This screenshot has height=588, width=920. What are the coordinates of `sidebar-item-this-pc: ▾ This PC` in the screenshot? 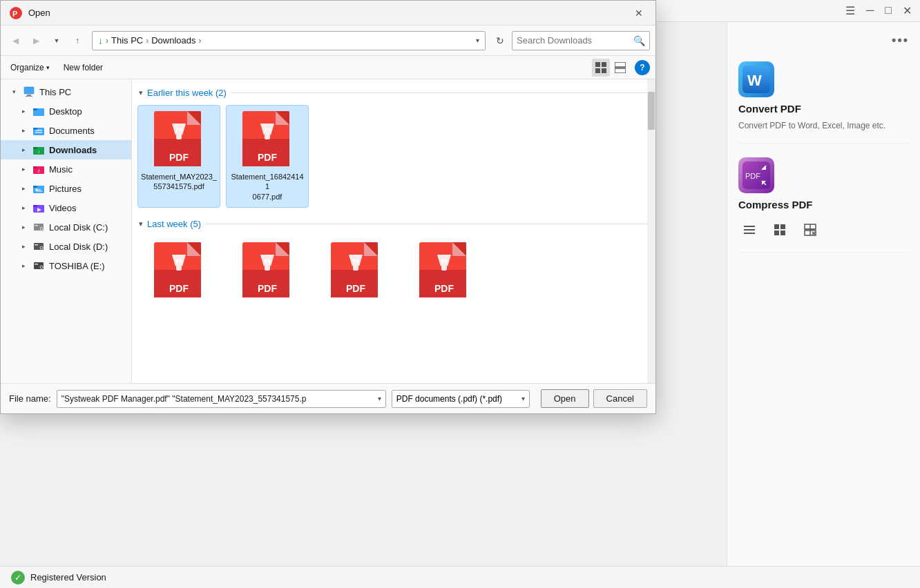 It's located at (66, 92).